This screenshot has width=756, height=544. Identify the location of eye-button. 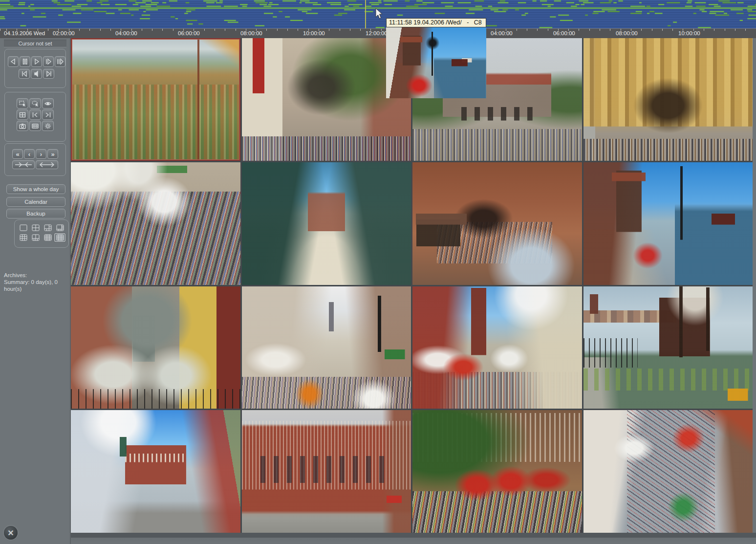
(48, 104).